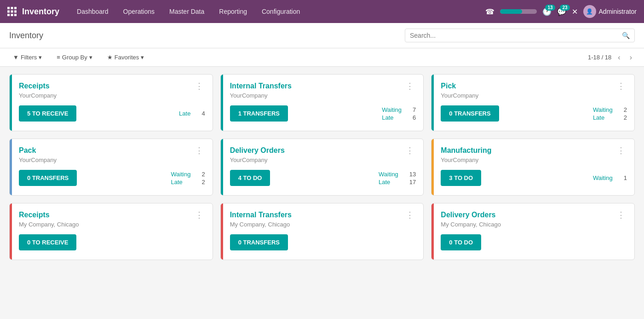 This screenshot has height=319, width=644. Describe the element at coordinates (413, 174) in the screenshot. I see `stat-value: 13` at that location.